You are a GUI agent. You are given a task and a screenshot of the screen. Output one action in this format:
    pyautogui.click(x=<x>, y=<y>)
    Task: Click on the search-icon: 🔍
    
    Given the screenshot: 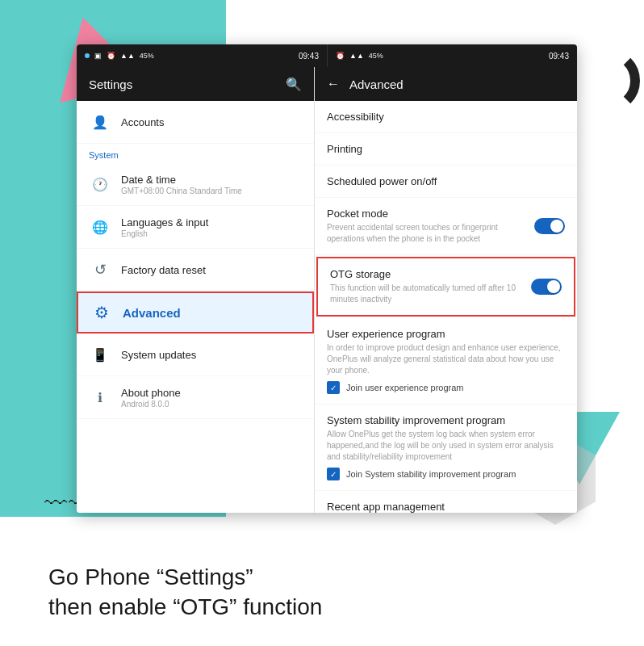 What is the action you would take?
    pyautogui.click(x=294, y=84)
    